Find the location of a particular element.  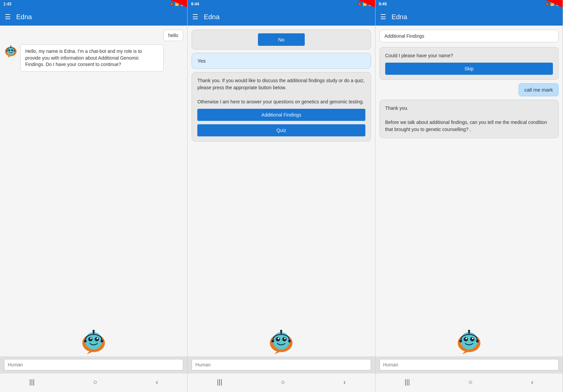

nav-home-2: ○ is located at coordinates (283, 382).